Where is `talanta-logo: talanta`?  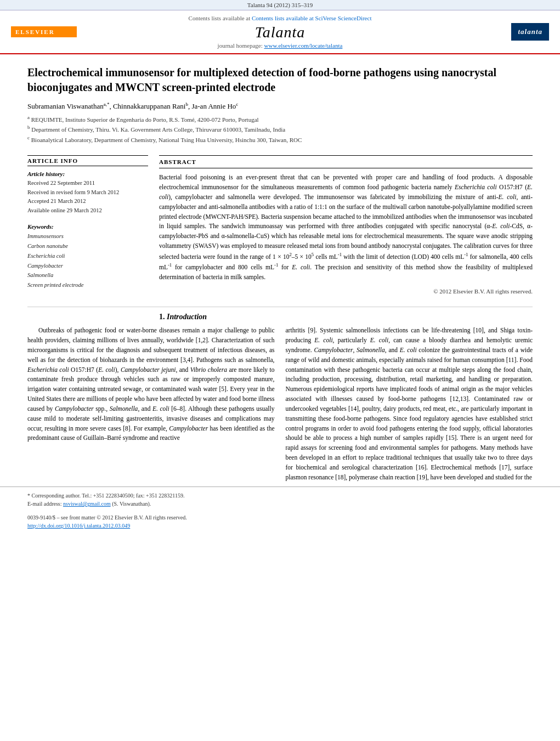 talanta-logo: talanta is located at coordinates (530, 32).